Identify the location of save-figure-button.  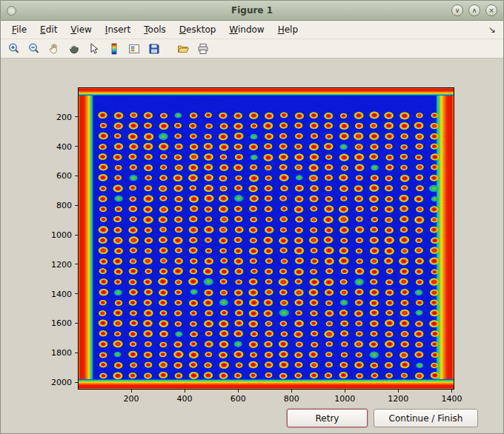
(154, 49).